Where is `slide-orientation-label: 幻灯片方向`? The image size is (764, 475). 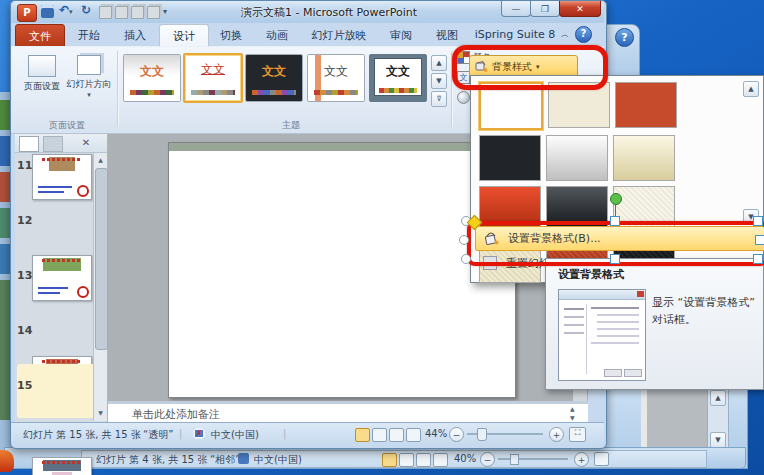 slide-orientation-label: 幻灯片方向 is located at coordinates (89, 84).